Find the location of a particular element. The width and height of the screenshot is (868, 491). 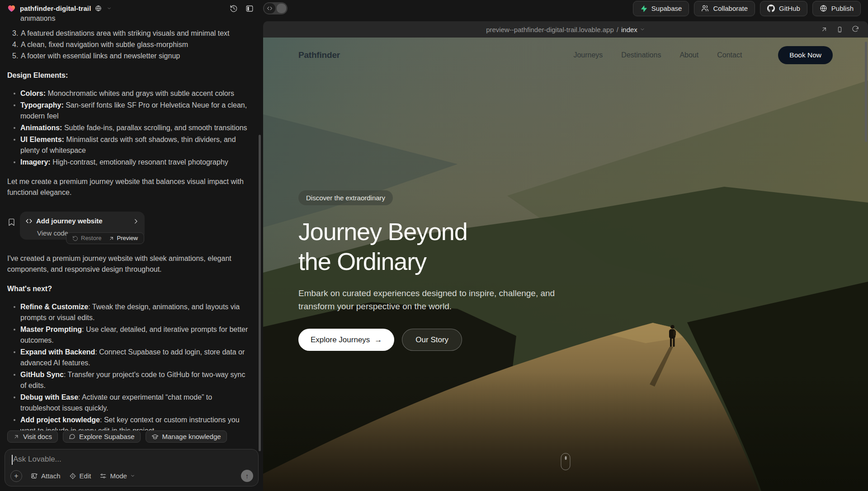

project-menu: pathfinder-digital-trail is located at coordinates (60, 8).